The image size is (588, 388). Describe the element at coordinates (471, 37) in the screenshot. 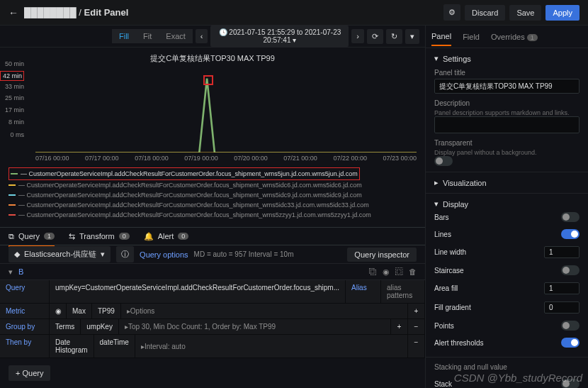

I see `tab-field: Field` at that location.